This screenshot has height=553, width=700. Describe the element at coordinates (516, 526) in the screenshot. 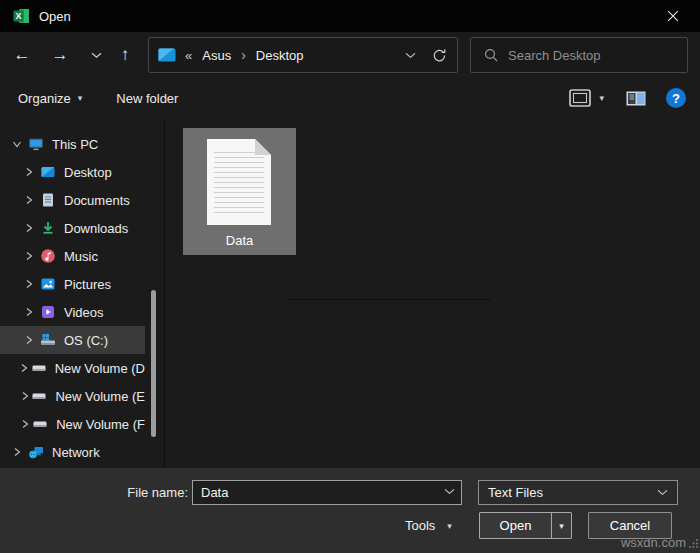

I see `open-button: Open` at that location.